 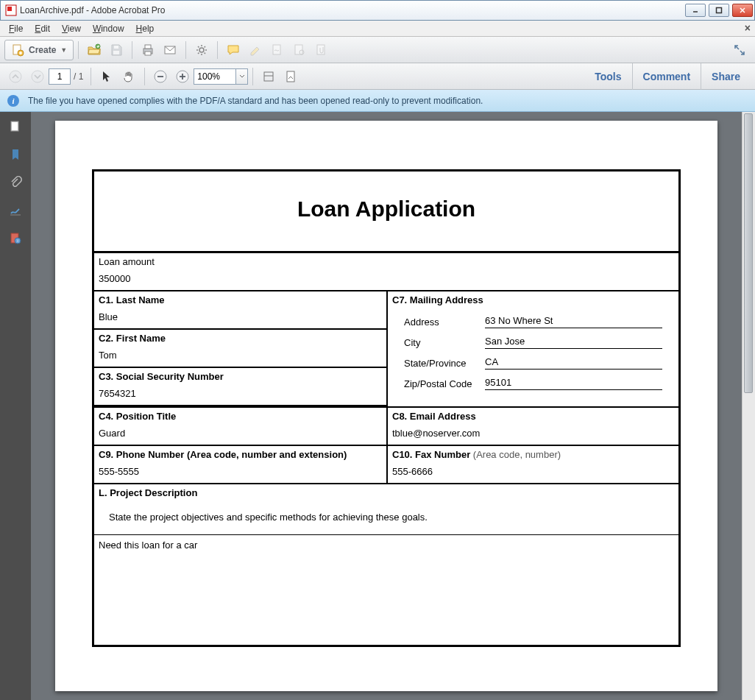 What do you see at coordinates (240, 342) in the screenshot?
I see `c2-label: C2. First Name` at bounding box center [240, 342].